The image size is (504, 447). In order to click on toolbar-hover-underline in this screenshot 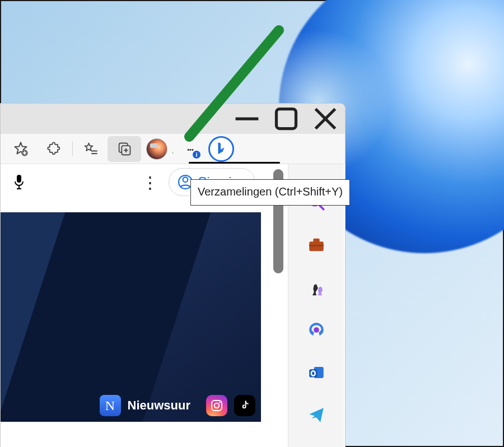, I will do `click(234, 162)`.